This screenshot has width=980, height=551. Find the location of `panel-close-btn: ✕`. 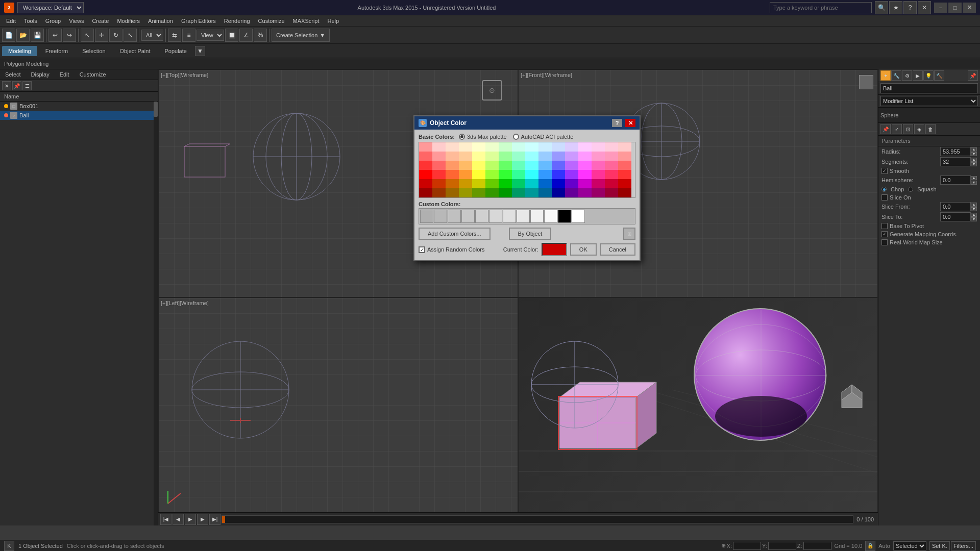

panel-close-btn: ✕ is located at coordinates (7, 86).